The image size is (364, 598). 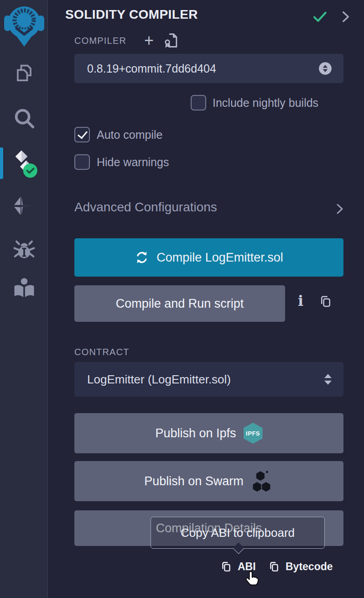 What do you see at coordinates (24, 289) in the screenshot?
I see `sidebar-item-learn` at bounding box center [24, 289].